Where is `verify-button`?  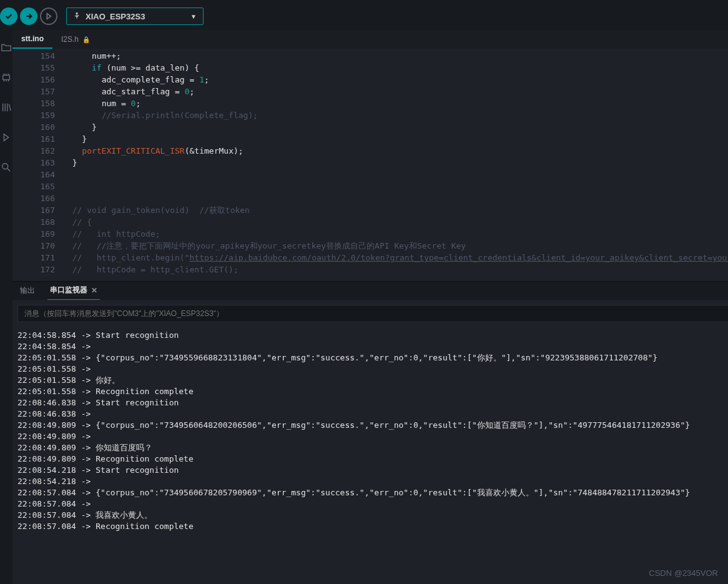 verify-button is located at coordinates (9, 16).